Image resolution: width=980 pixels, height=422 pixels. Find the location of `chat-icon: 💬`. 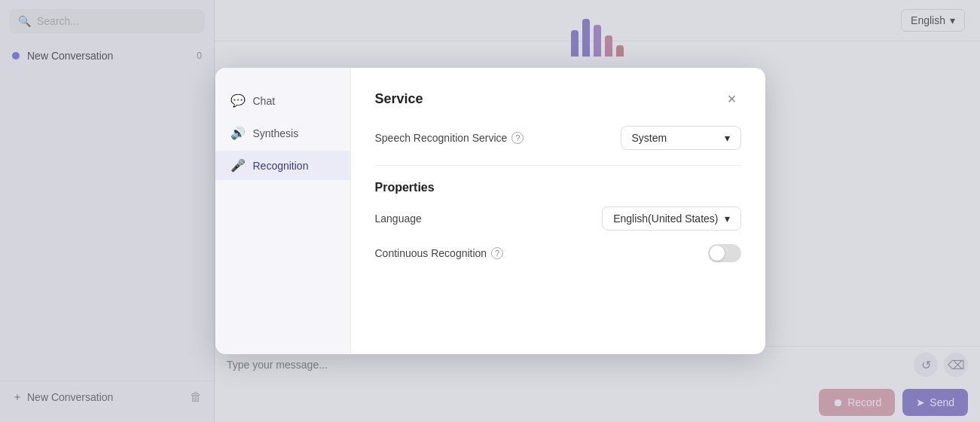

chat-icon: 💬 is located at coordinates (238, 101).